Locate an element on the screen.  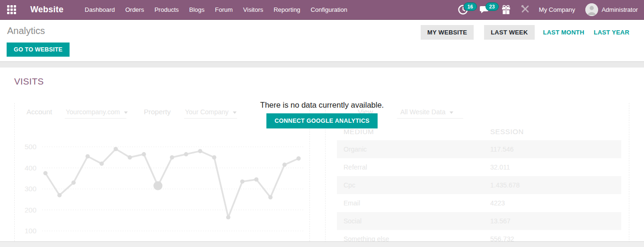
nav-item-visitors: Visitors is located at coordinates (253, 10).